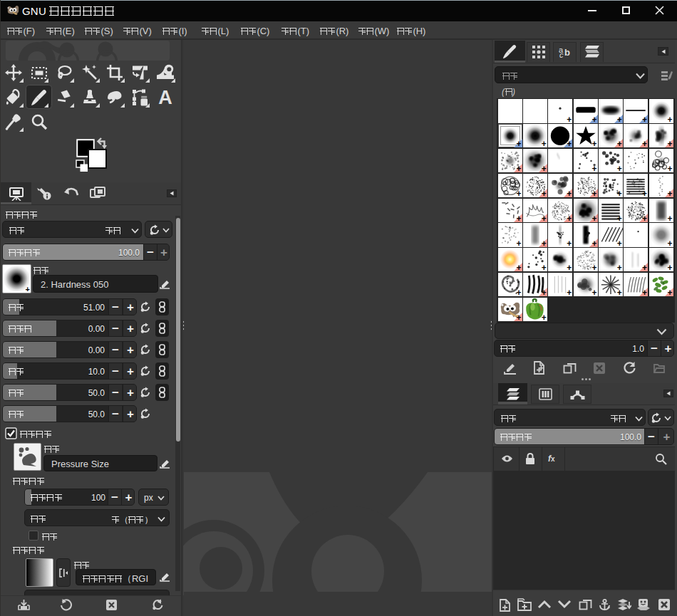 This screenshot has height=616, width=677. What do you see at coordinates (165, 98) in the screenshot?
I see `svg-text: A` at bounding box center [165, 98].